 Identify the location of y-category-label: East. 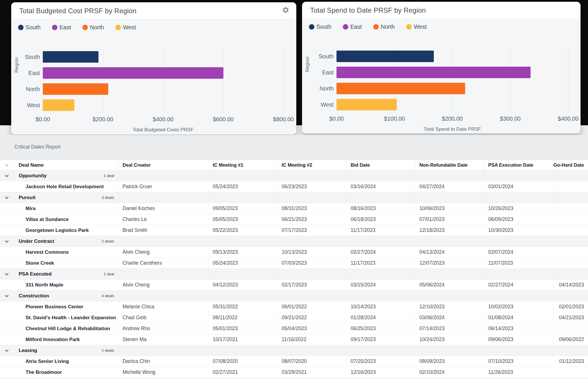
(26, 73).